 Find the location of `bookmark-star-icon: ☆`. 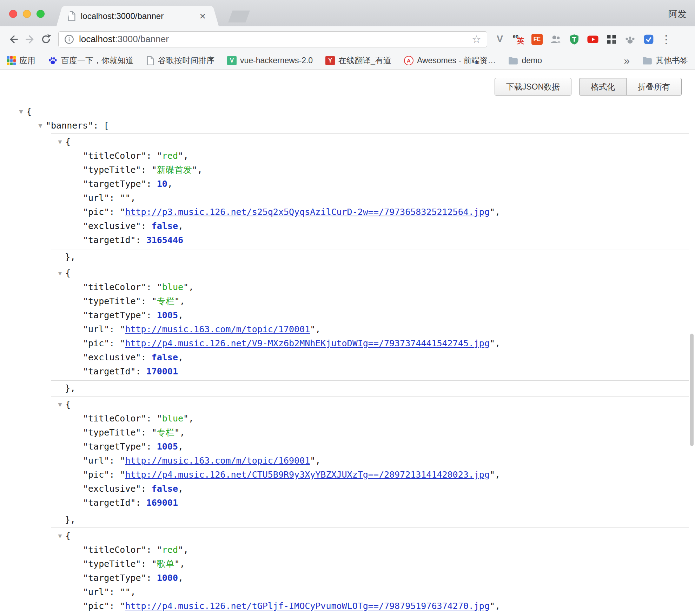

bookmark-star-icon: ☆ is located at coordinates (477, 39).